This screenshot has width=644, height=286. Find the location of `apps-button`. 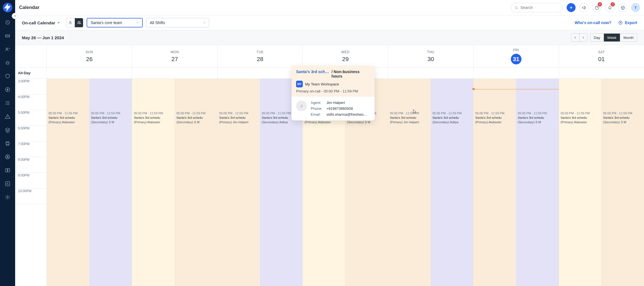

apps-button is located at coordinates (623, 8).